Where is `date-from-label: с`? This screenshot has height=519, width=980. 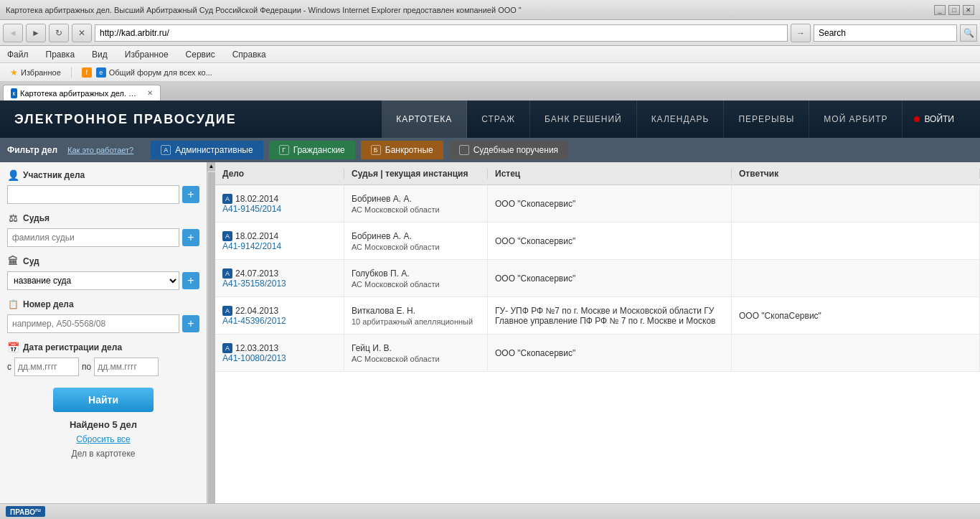
date-from-label: с is located at coordinates (9, 367).